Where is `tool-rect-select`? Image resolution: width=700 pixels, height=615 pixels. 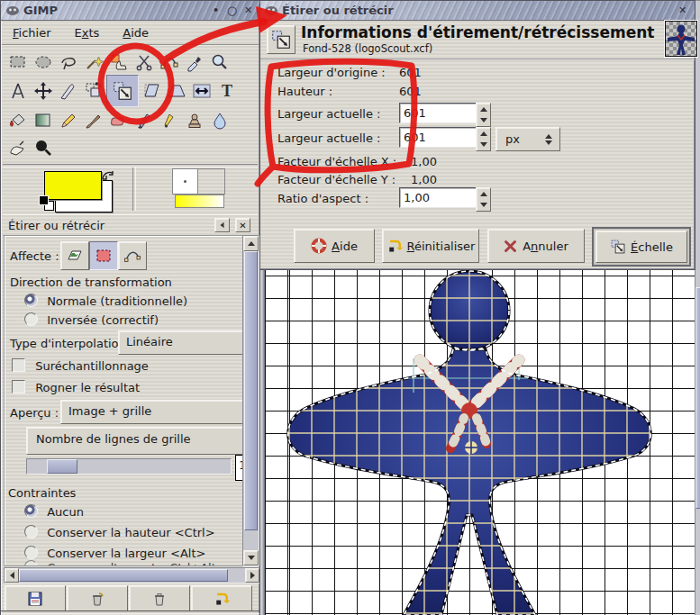 tool-rect-select is located at coordinates (18, 62).